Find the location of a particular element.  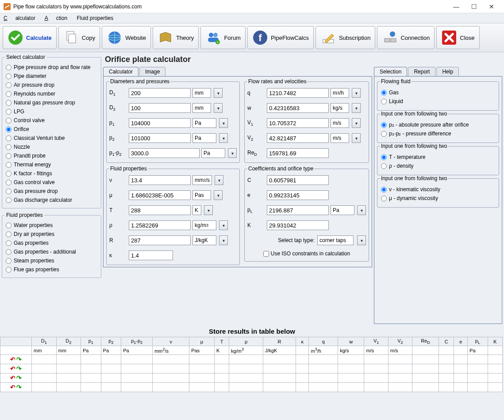

radio-gas is located at coordinates (384, 93).